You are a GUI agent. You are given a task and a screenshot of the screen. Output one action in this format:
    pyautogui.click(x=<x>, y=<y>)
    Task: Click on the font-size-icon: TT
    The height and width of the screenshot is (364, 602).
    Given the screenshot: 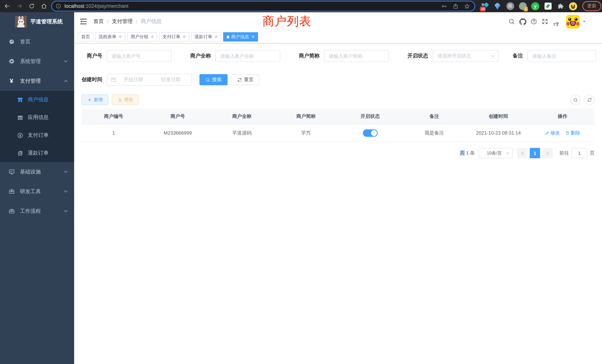 What is the action you would take?
    pyautogui.click(x=556, y=21)
    